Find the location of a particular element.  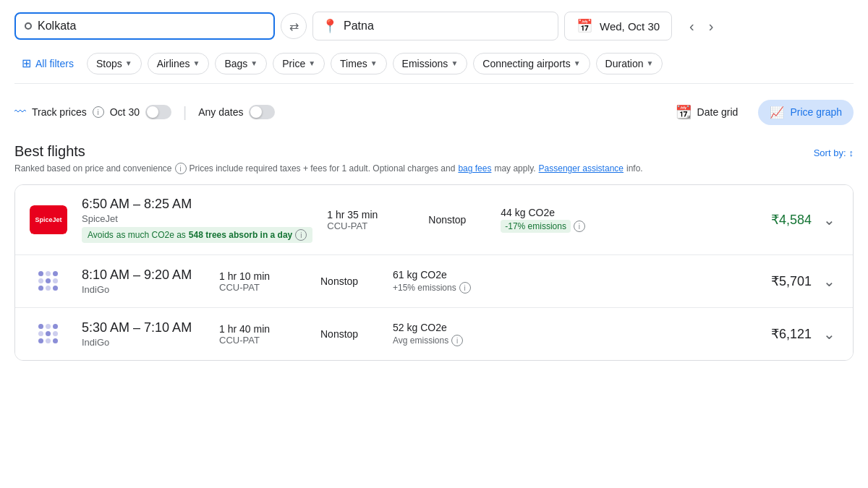

flight-card-3: 5:30 AM – 7:10 AM IndiGo 1 hr 40 min CCU… is located at coordinates (434, 334).